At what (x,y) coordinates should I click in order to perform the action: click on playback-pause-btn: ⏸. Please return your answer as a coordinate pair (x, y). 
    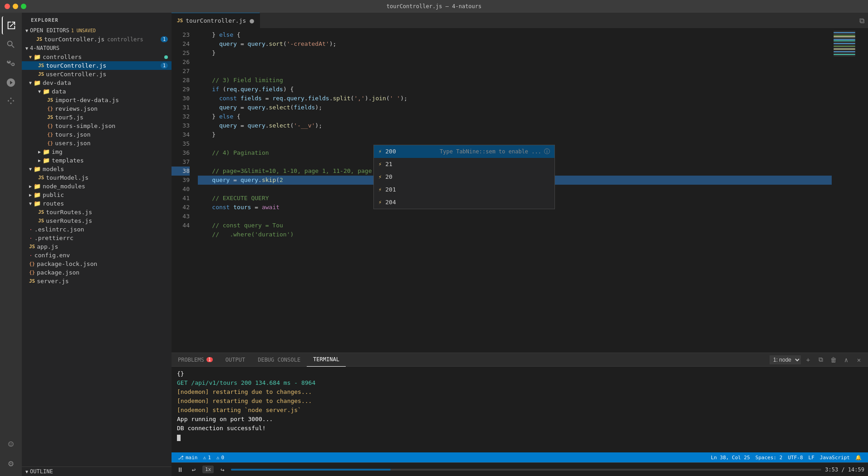
    Looking at the image, I should click on (180, 470).